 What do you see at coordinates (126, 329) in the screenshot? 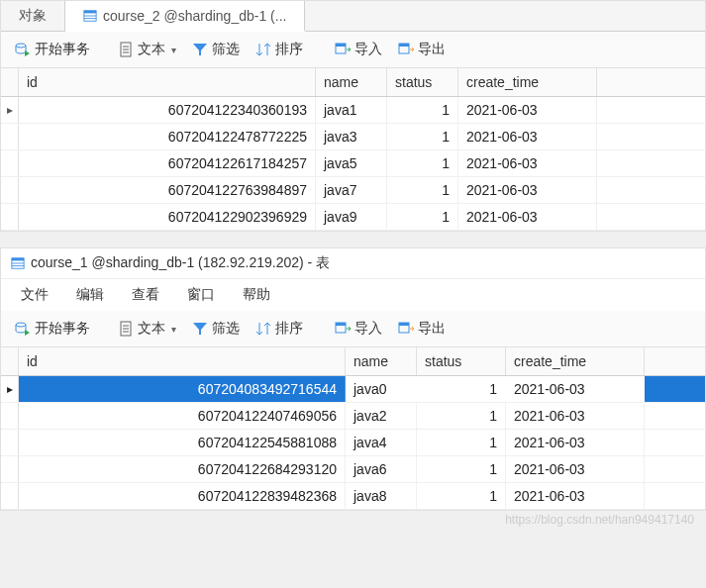
I see `document-icon` at bounding box center [126, 329].